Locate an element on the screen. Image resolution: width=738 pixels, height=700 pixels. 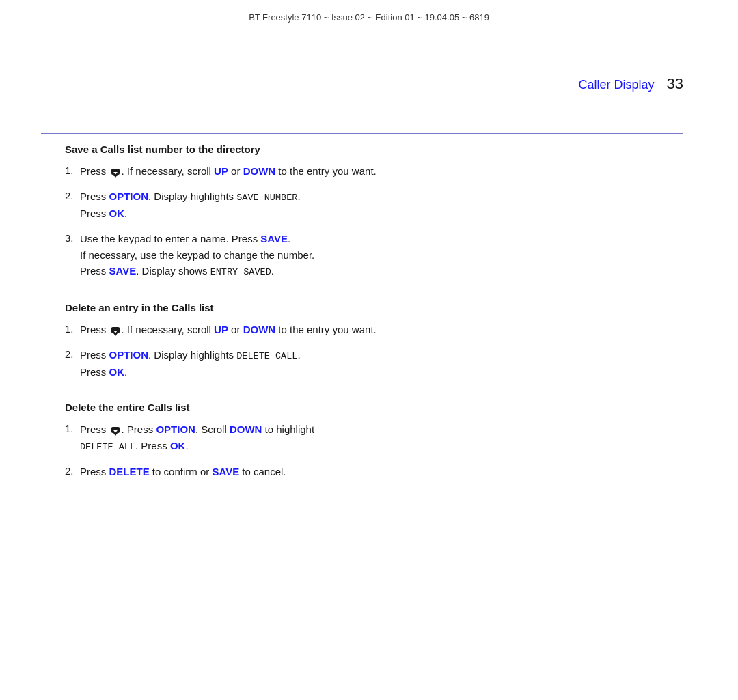
list-item: 2.Press OPTION. Display highlights DELET… is located at coordinates (254, 363).